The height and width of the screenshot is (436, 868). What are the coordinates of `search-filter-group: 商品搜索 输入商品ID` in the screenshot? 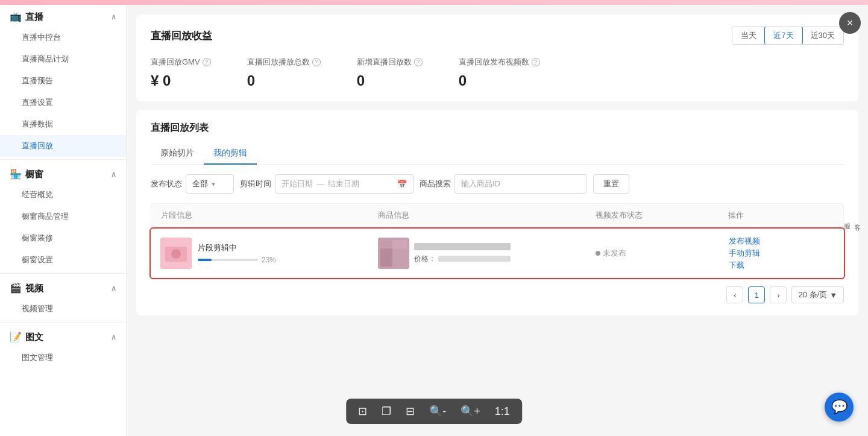 It's located at (503, 184).